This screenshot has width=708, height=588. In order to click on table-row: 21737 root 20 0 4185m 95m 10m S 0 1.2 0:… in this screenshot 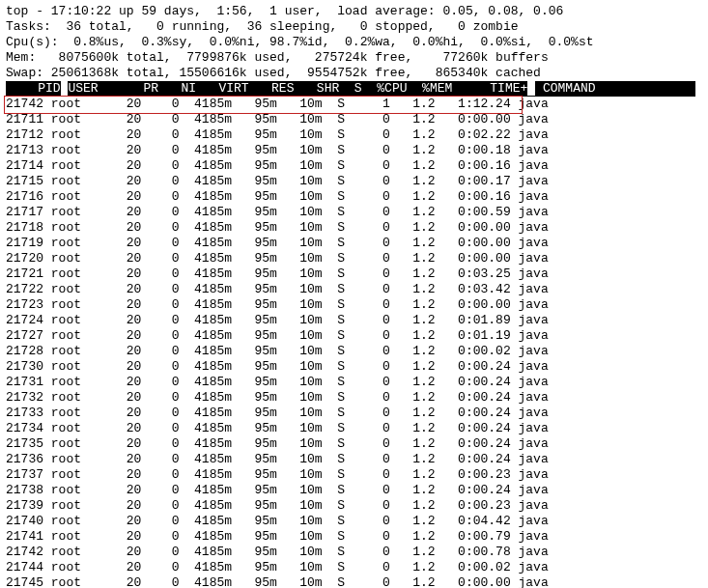, I will do `click(354, 475)`.